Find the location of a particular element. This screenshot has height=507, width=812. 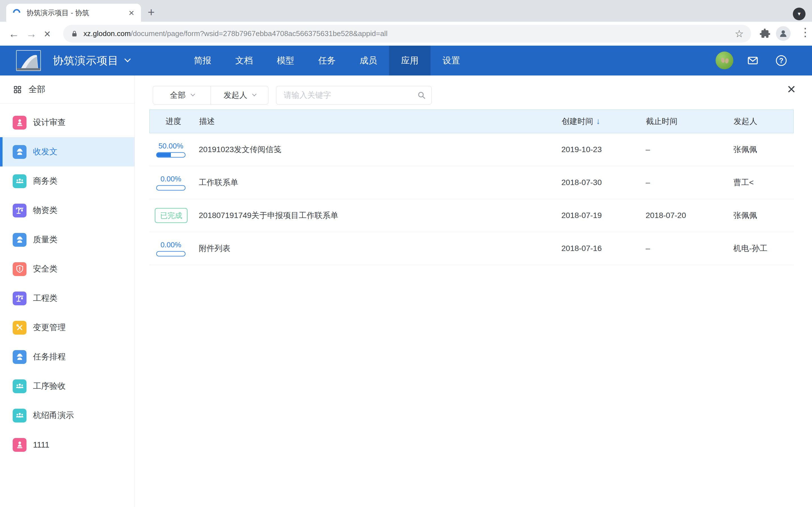

table-row: 0.00% 附件列表 2018-07-16 – 机电-孙工 is located at coordinates (471, 248).